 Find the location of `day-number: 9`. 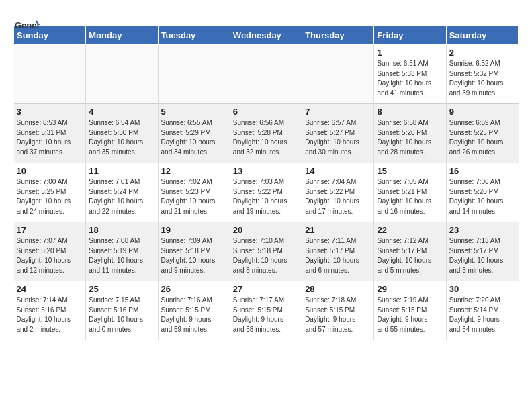

day-number: 9 is located at coordinates (482, 111).